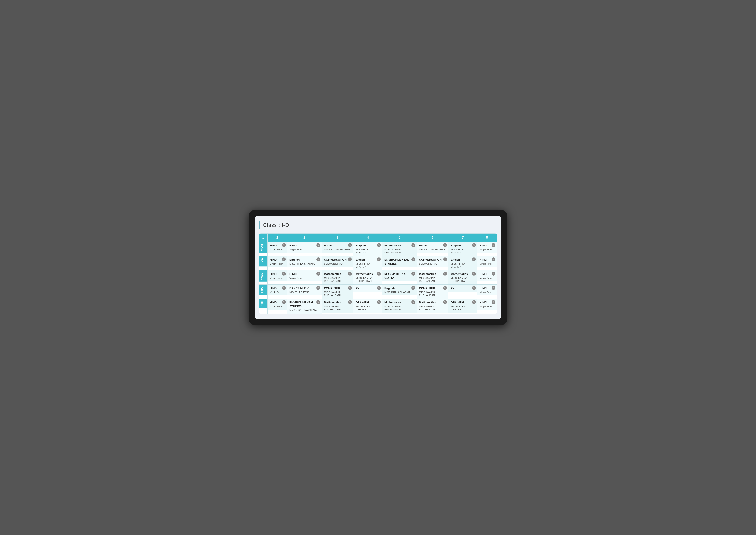 Image resolution: width=756 pixels, height=535 pixels. I want to click on period-cell: ✎ENVIRONMENTAL STUDIES, so click(399, 264).